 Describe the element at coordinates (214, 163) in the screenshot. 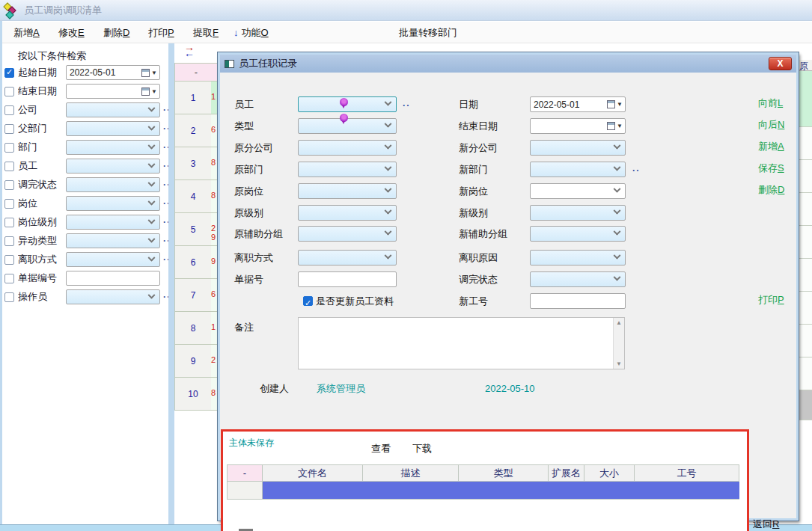

I see `grid-cell-clipped: 8` at that location.